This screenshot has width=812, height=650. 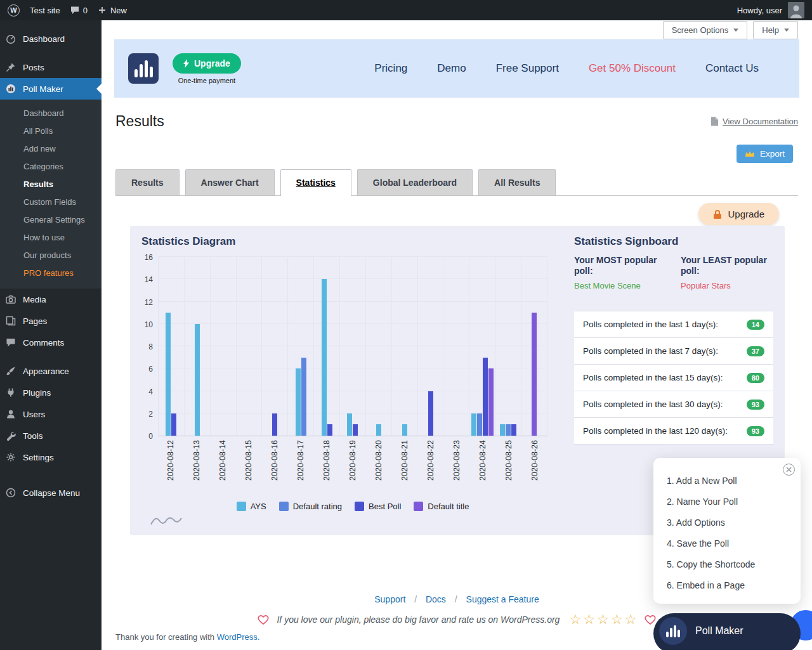 What do you see at coordinates (733, 586) in the screenshot?
I see `checklist-item: 6. Embed in a Page` at bounding box center [733, 586].